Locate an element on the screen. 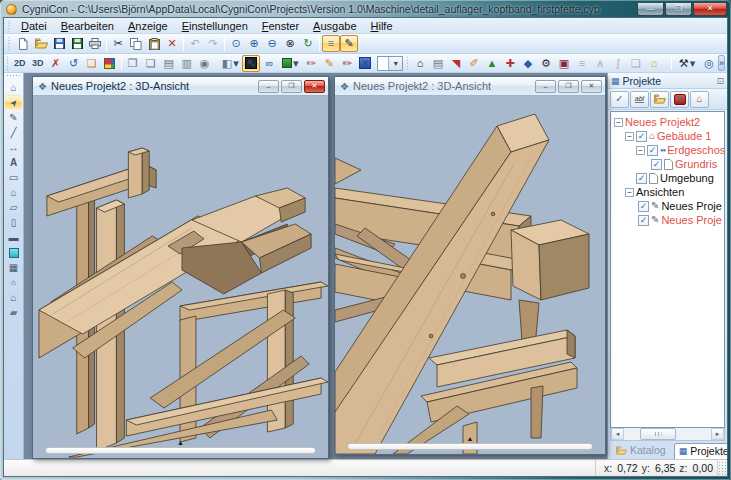  toolbar-overflow-button: » is located at coordinates (722, 63).